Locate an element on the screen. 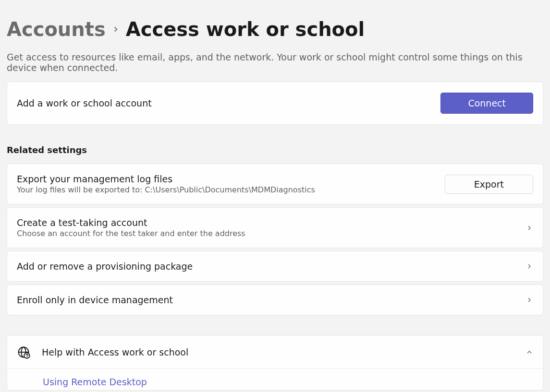  connect-button: Connect is located at coordinates (487, 103).